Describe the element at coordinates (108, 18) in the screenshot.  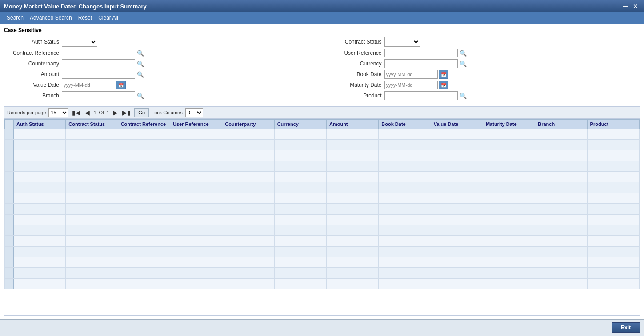
I see `clear-all-button: Clear All` at that location.